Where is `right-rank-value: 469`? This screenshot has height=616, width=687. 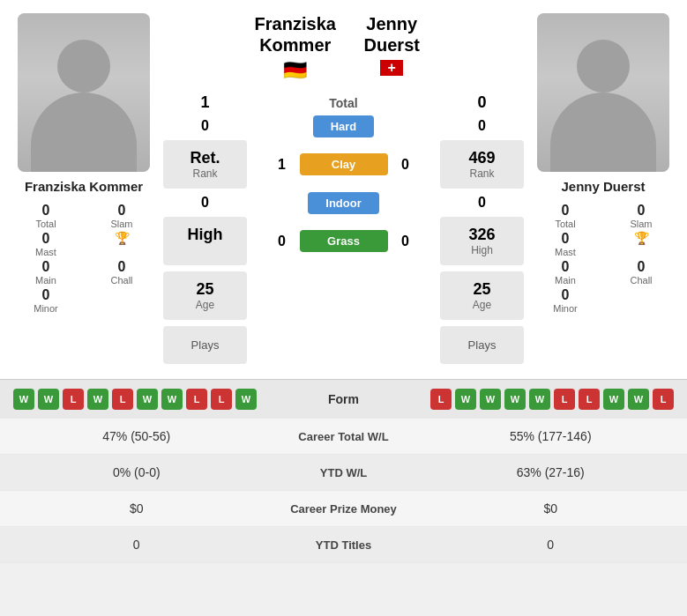
right-rank-value: 469 is located at coordinates (482, 159).